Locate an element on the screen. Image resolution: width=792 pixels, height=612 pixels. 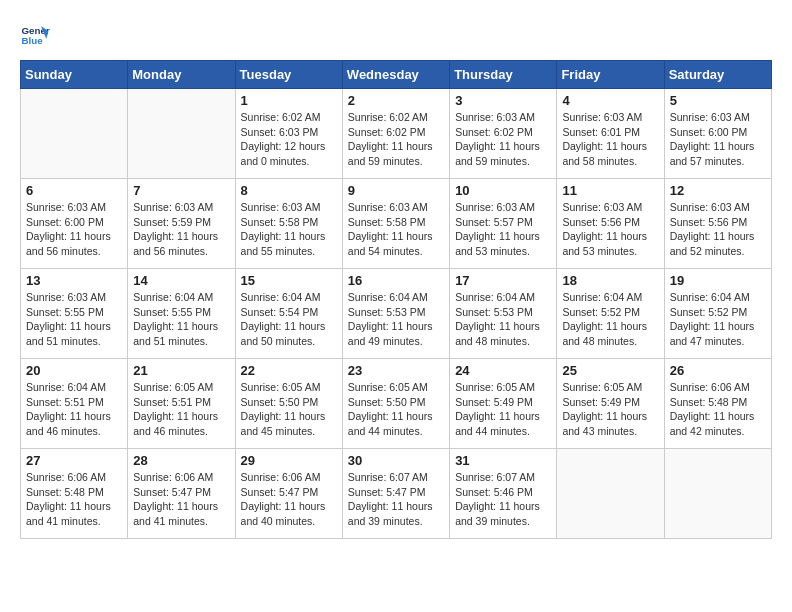
calendar-day: 8Sunrise: 6:03 AM Sunset: 5:58 PM Daylig… is located at coordinates (288, 224).